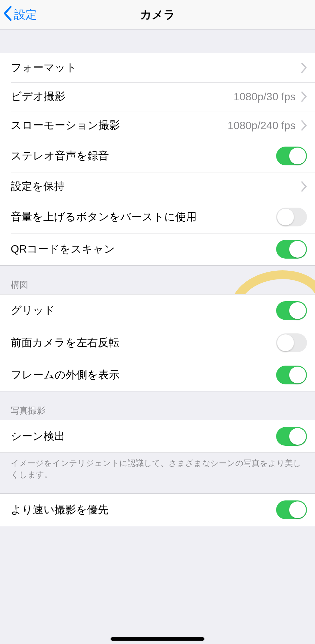 The image size is (315, 644). What do you see at coordinates (292, 311) in the screenshot?
I see `toggle-grid` at bounding box center [292, 311].